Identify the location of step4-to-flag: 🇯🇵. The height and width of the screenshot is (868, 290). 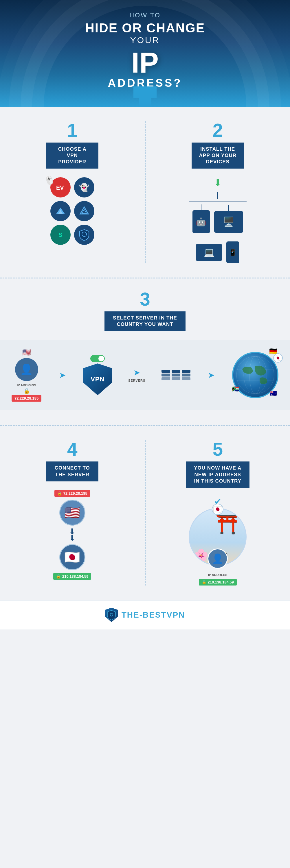
(72, 557).